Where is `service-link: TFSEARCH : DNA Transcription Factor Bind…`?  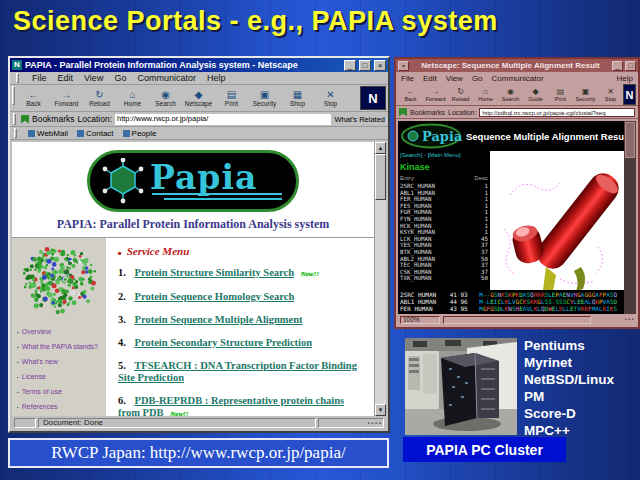 service-link: TFSEARCH : DNA Transcription Factor Bind… is located at coordinates (238, 372).